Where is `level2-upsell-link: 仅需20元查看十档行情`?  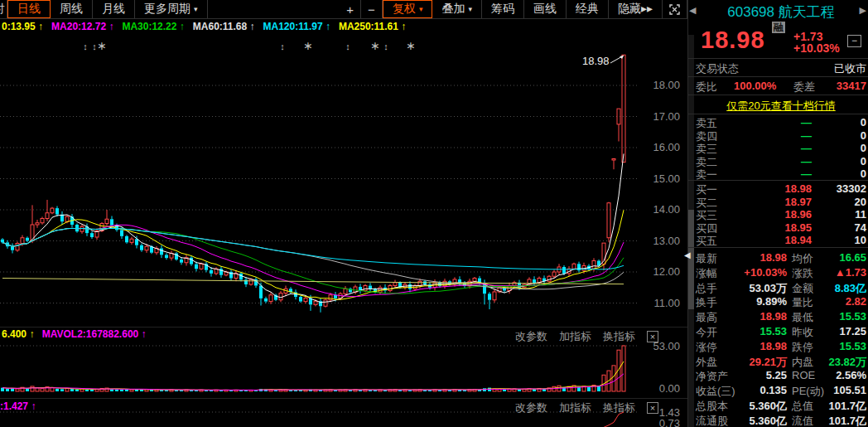
level2-upsell-link: 仅需20元查看十档行情 is located at coordinates (781, 106).